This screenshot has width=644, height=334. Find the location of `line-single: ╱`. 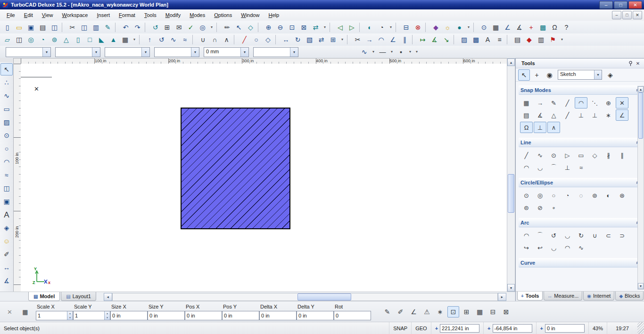

line-single: ╱ is located at coordinates (526, 155).